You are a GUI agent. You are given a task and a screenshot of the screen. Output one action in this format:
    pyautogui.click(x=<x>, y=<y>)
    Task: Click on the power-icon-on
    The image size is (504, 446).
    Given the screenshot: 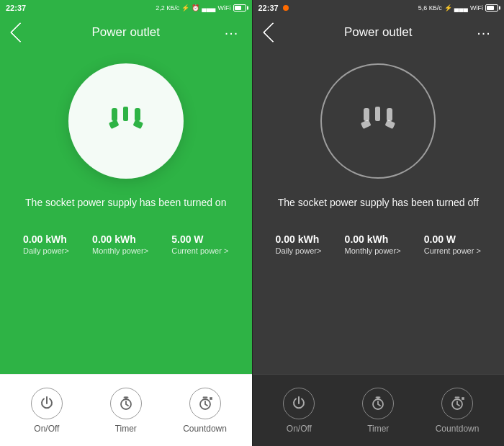 What is the action you would take?
    pyautogui.click(x=47, y=403)
    